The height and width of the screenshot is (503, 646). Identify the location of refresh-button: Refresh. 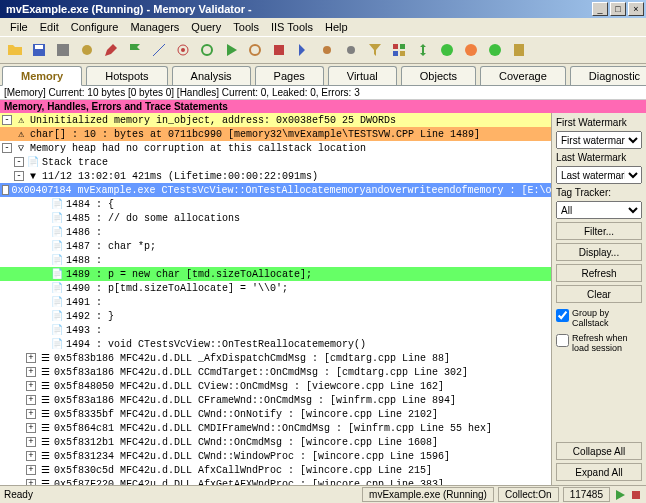
(599, 273).